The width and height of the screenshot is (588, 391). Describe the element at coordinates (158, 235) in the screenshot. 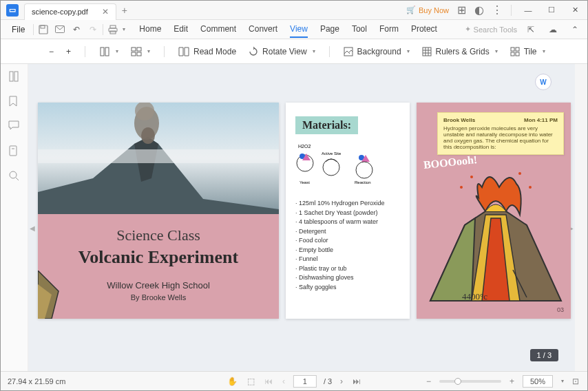

I see `cover-subtitle: Science Class` at that location.